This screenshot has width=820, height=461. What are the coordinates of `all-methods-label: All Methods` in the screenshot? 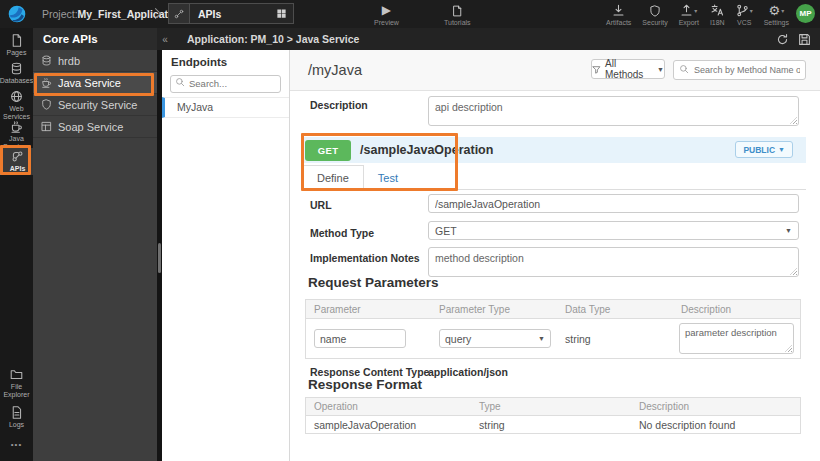 It's located at (629, 69).